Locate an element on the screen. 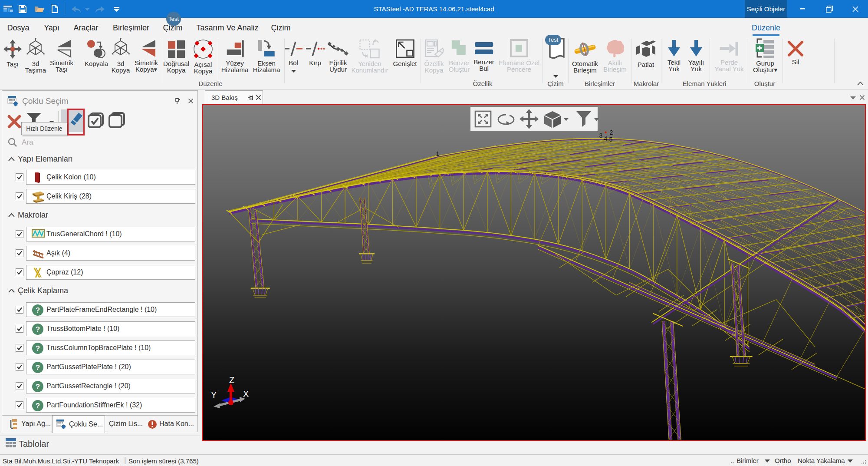 This screenshot has height=466, width=868. svg-text: 3 is located at coordinates (601, 136).